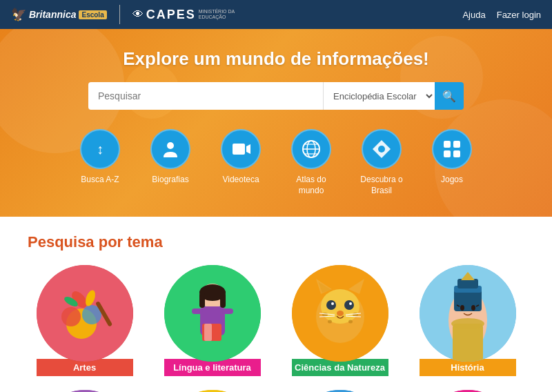 The image size is (552, 392). What do you see at coordinates (241, 163) in the screenshot?
I see `nav-videoteca: Videoteca` at bounding box center [241, 163].